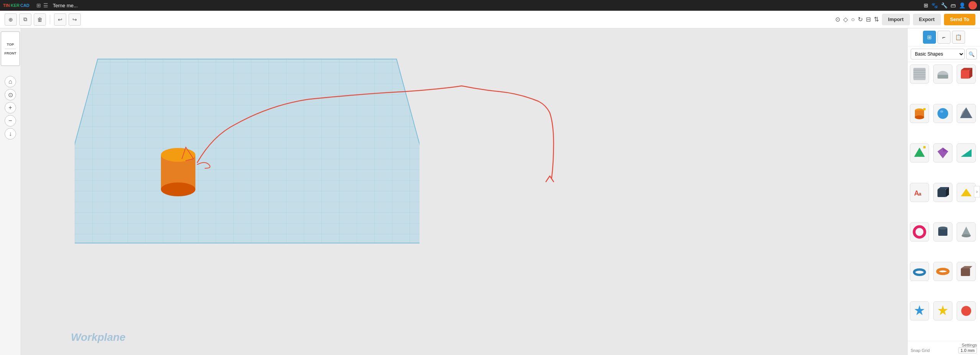  I want to click on view-front-label: FRONT, so click(11, 53).